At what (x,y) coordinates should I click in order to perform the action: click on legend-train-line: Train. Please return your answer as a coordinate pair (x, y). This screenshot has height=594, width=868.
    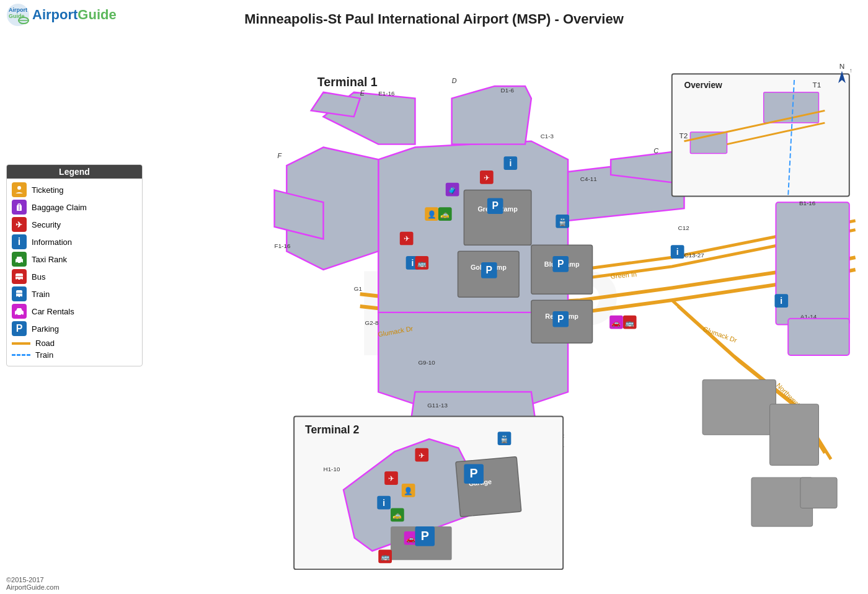
    Looking at the image, I should click on (74, 355).